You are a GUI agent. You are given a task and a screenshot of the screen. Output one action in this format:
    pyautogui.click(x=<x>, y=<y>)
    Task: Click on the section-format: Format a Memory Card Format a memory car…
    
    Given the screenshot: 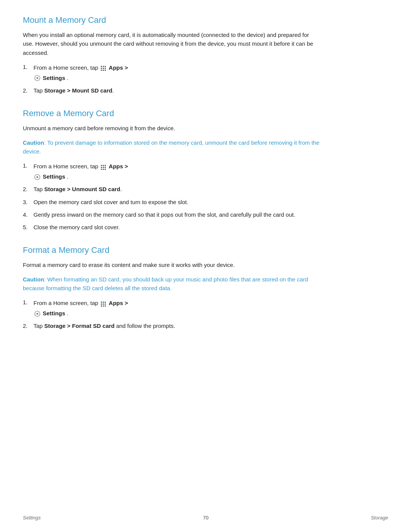 What is the action you would take?
    pyautogui.click(x=171, y=288)
    